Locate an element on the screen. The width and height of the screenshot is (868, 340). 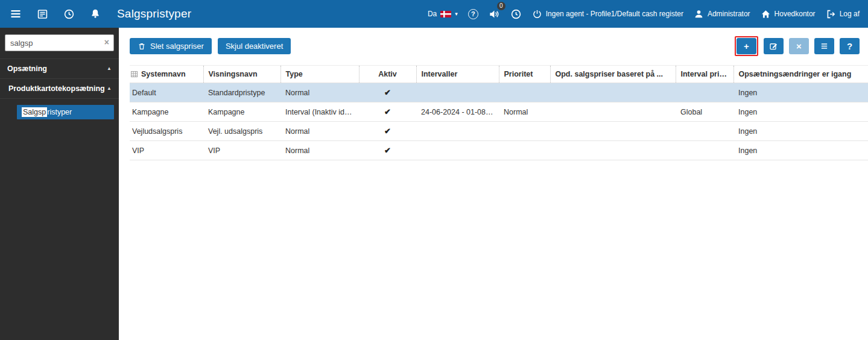
sidebar-group-produktkartotek: Produktkartotekopsætning ▲ is located at coordinates (59, 89).